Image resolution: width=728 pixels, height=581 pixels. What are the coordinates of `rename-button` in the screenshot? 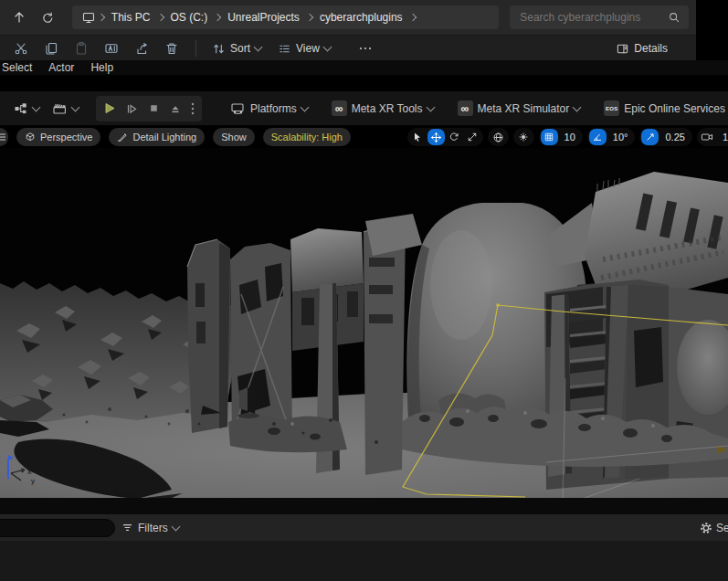 It's located at (111, 48).